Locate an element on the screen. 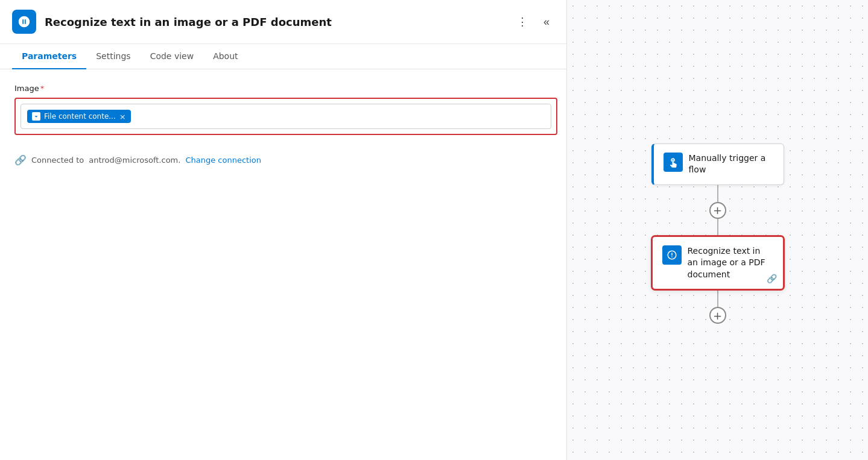  more-options-button: ⋮ is located at coordinates (522, 22).